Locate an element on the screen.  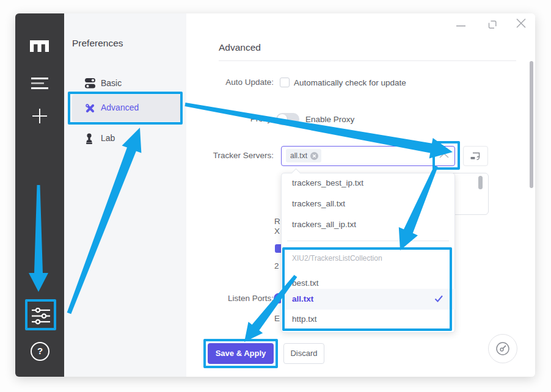
help-icon: ? is located at coordinates (40, 352).